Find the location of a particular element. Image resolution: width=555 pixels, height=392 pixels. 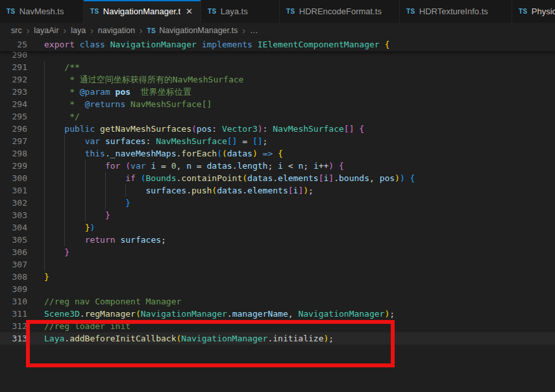

sticky-scroll-line: 25export class NavigationManager impleme… is located at coordinates (278, 45).